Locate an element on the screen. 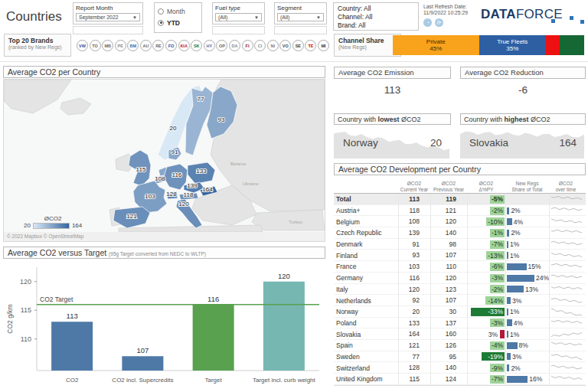 The height and width of the screenshot is (392, 588). map-value-label-poland: 133 is located at coordinates (201, 172).